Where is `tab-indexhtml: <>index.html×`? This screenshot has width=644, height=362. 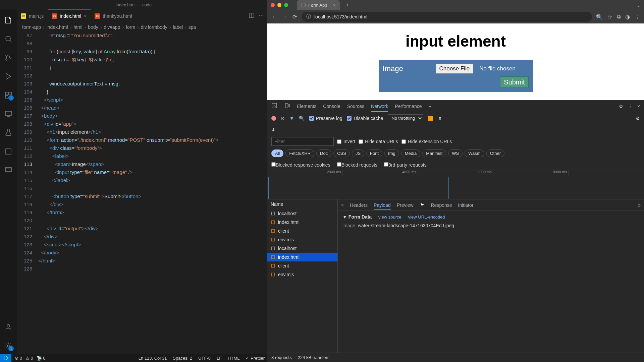 tab-indexhtml: <>index.html× is located at coordinates (69, 16).